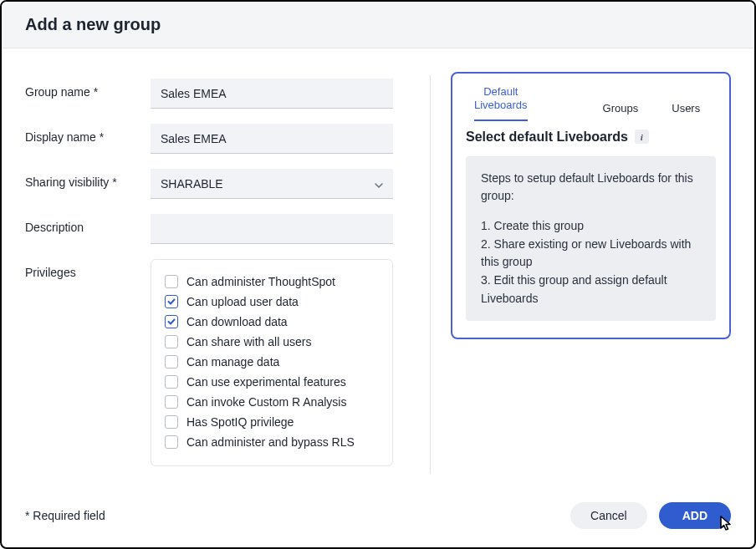 The image size is (756, 549). What do you see at coordinates (217, 184) in the screenshot?
I see `row-sharing-visibility: Sharing visibility *` at bounding box center [217, 184].